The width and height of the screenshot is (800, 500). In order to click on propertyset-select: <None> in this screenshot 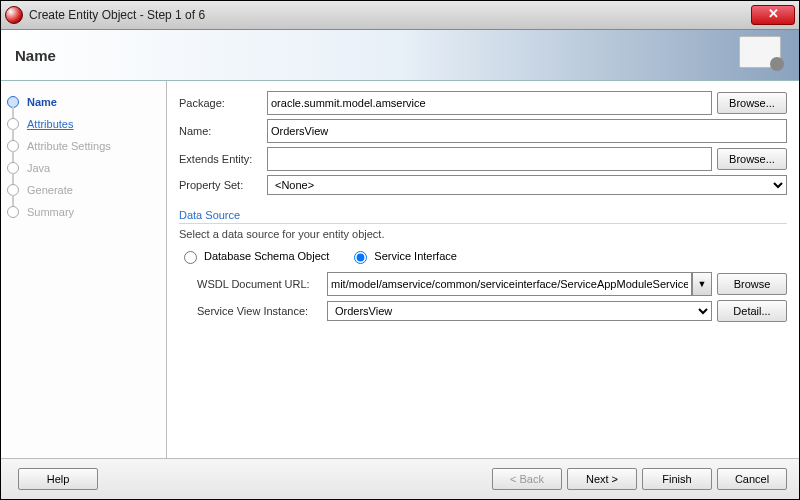, I will do `click(527, 185)`.